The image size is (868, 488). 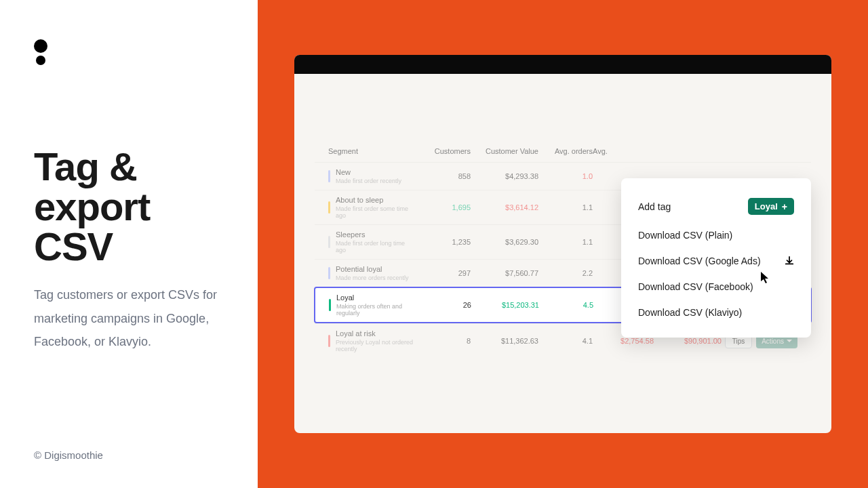 What do you see at coordinates (505, 151) in the screenshot?
I see `col-header-value: Customer Value` at bounding box center [505, 151].